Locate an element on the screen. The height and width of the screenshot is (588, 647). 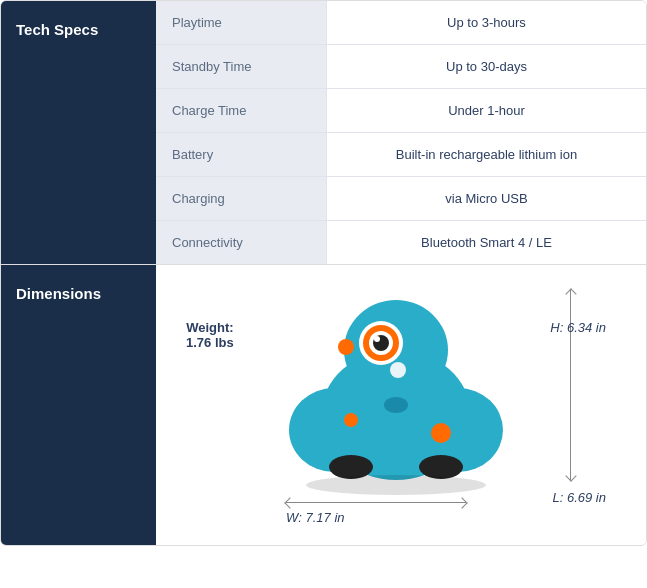
spec-label-playtime: Playtime is located at coordinates (241, 22).